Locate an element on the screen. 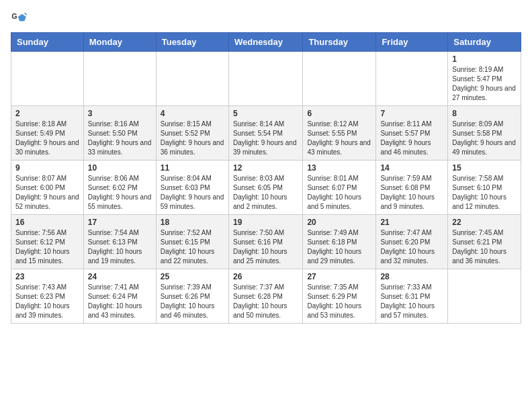 The height and width of the screenshot is (411, 532). day-info: Sunrise: 7:37 AM Sunset: 6:28 PM Dayligh… is located at coordinates (266, 302).